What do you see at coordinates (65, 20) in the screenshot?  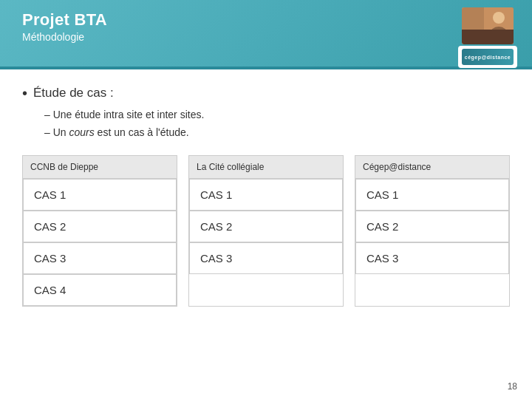 I see `page-title: Projet BTA` at bounding box center [65, 20].